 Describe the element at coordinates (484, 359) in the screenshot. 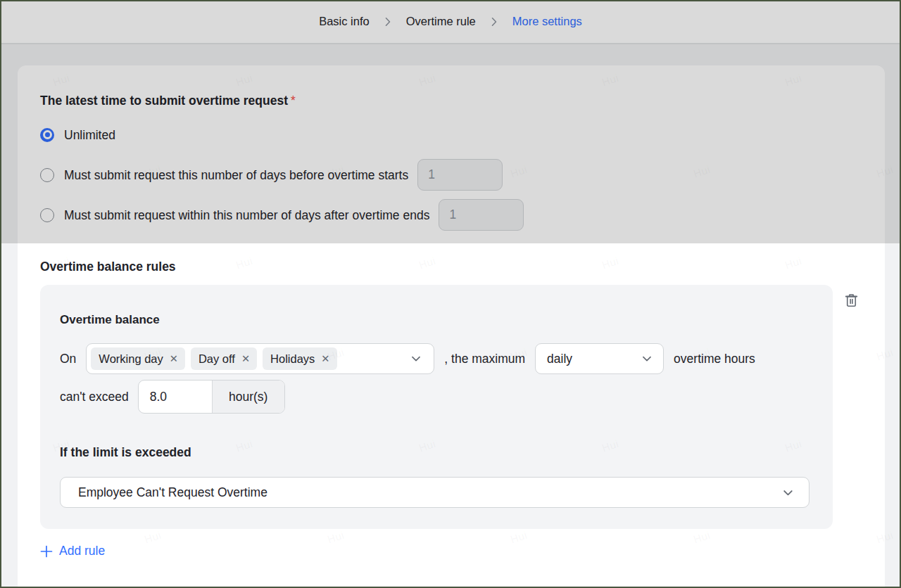

I see `maximum-label: , the maximum` at that location.